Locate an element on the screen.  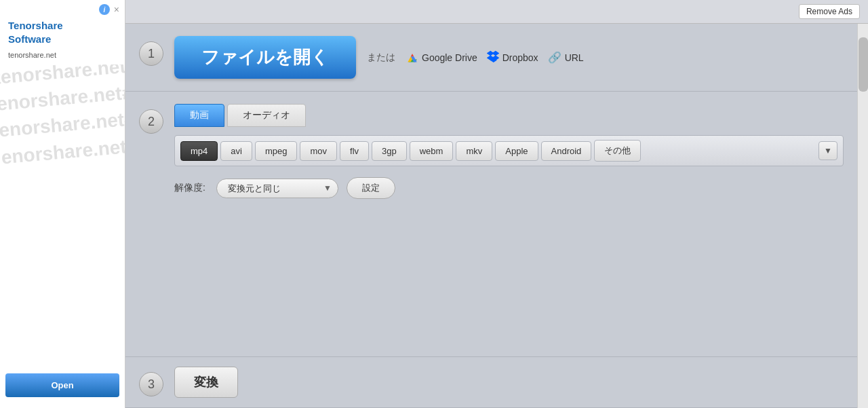
brand-link: Tenorshare Software is located at coordinates (62, 33).